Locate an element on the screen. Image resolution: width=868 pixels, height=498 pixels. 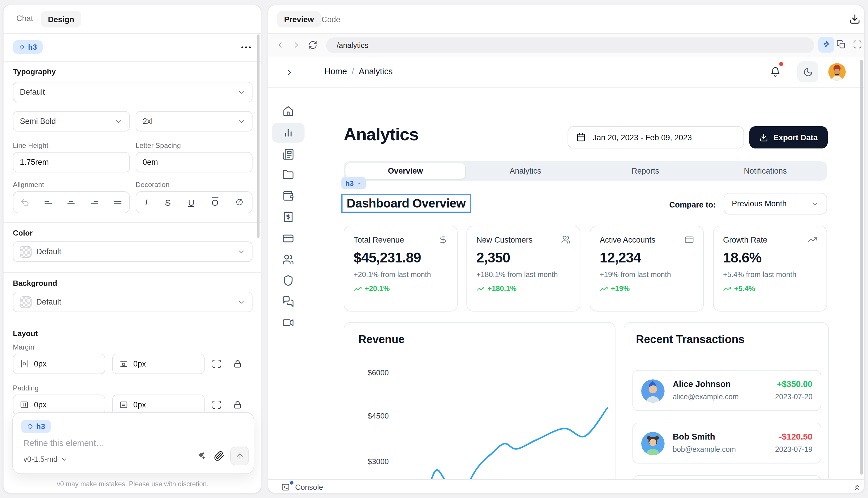
font-weight-select: Semi Bold is located at coordinates (71, 121).